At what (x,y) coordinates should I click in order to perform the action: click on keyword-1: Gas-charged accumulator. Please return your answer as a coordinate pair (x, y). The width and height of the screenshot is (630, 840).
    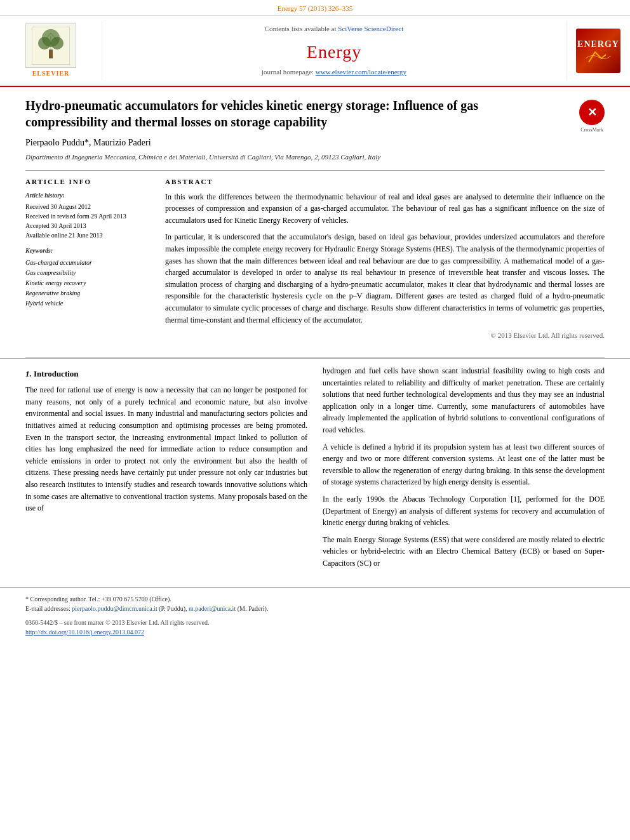
    Looking at the image, I should click on (89, 263).